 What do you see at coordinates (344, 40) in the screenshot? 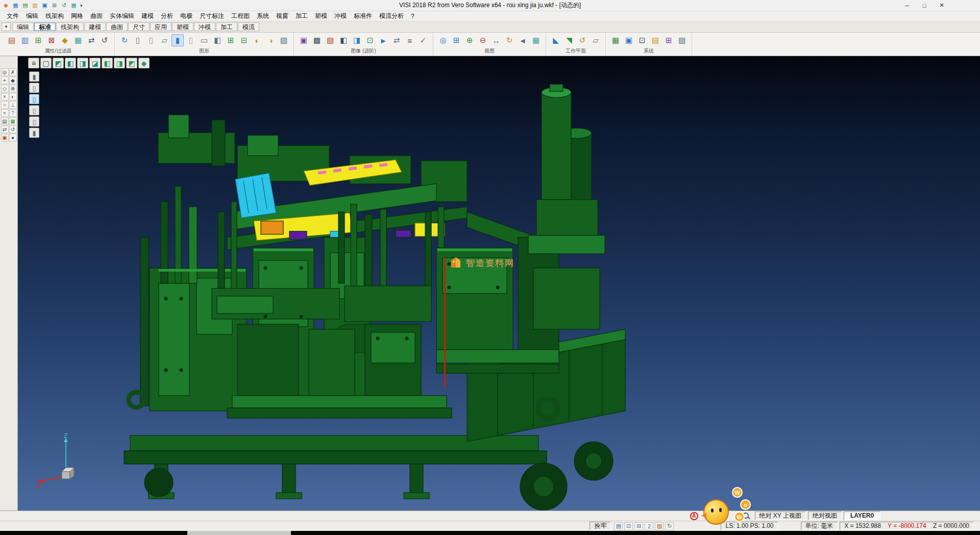
I see `shadow-icon: ◧` at bounding box center [344, 40].